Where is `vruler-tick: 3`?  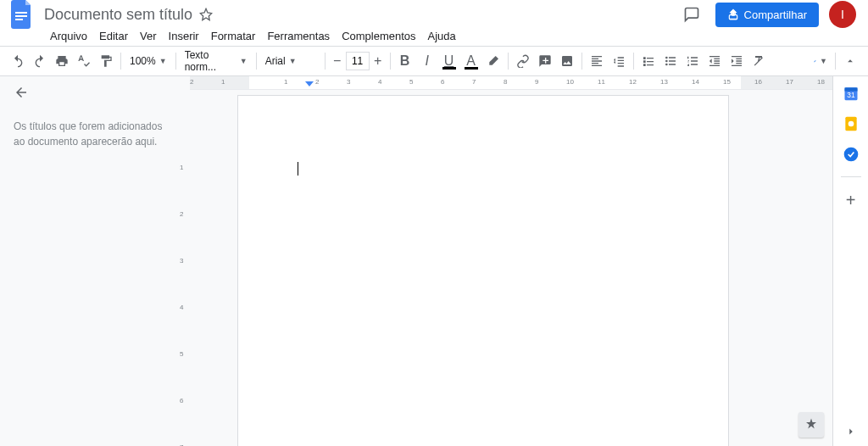
vruler-tick: 3 is located at coordinates (181, 261).